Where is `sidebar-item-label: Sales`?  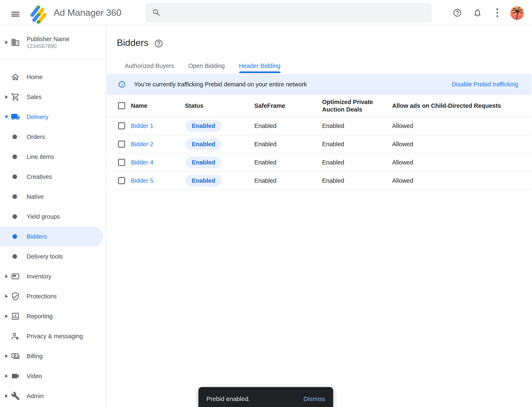
sidebar-item-label: Sales is located at coordinates (34, 97).